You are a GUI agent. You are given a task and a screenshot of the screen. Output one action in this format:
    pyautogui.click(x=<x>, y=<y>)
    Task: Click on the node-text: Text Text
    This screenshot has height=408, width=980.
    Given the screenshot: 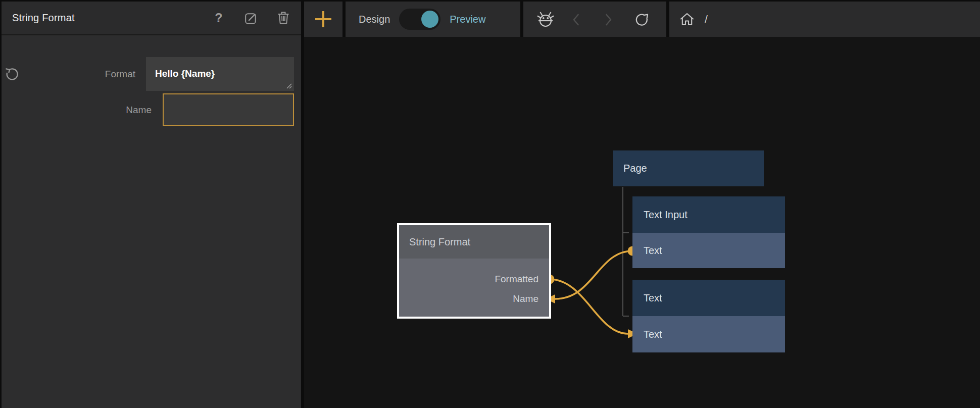 What is the action you would take?
    pyautogui.click(x=709, y=316)
    